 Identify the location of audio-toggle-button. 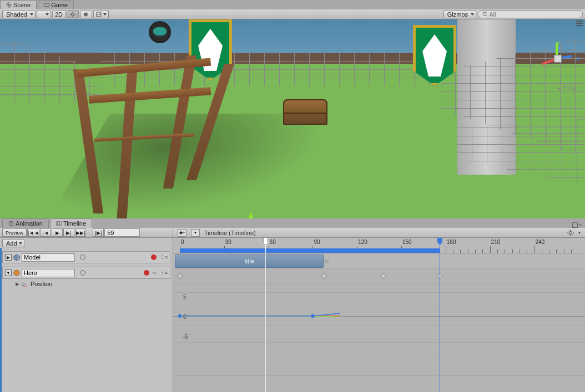
(86, 14).